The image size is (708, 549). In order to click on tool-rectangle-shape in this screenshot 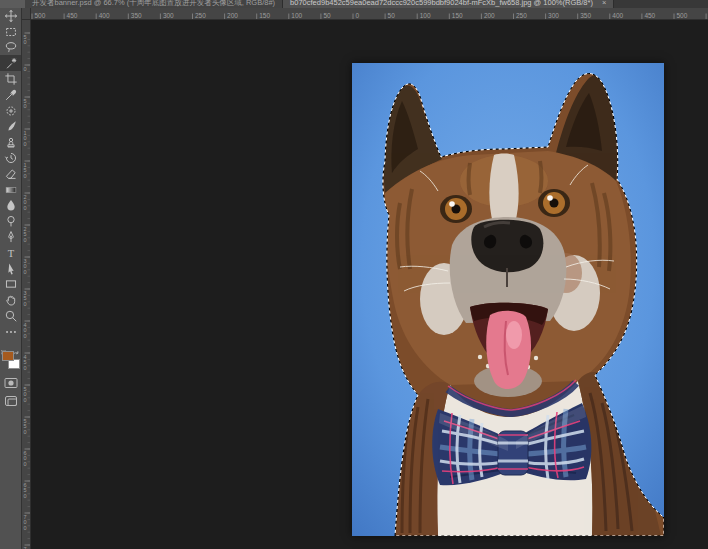, I will do `click(10, 285)`.